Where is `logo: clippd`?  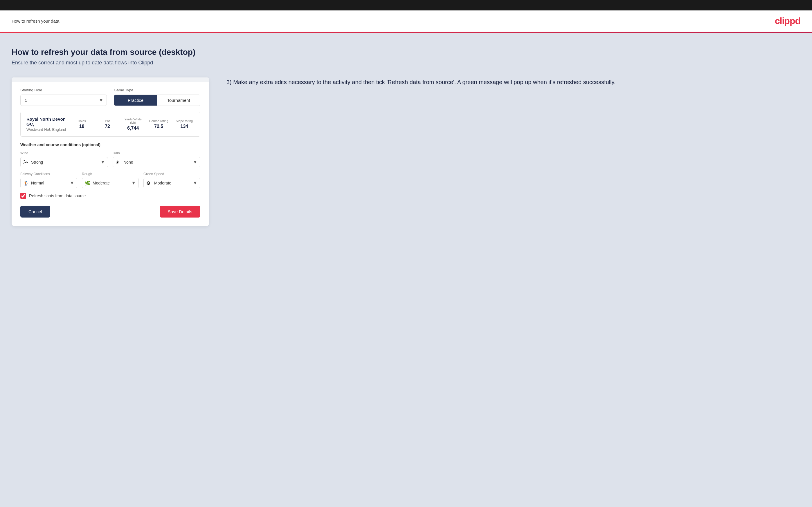
logo: clippd is located at coordinates (788, 21).